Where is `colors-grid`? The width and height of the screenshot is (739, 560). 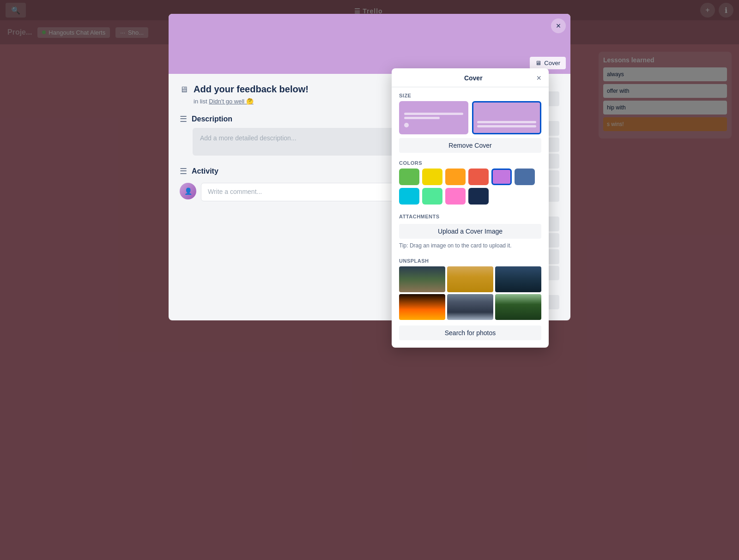 colors-grid is located at coordinates (470, 188).